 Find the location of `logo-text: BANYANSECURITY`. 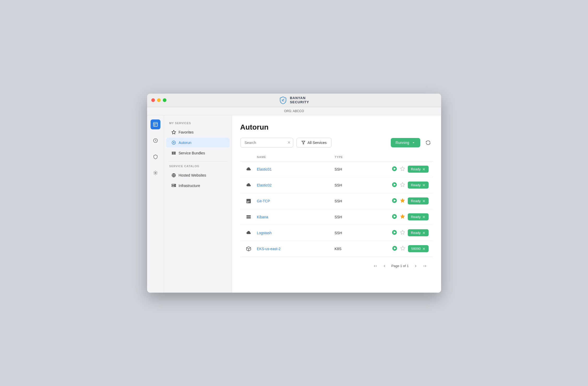

logo-text: BANYANSECURITY is located at coordinates (299, 100).